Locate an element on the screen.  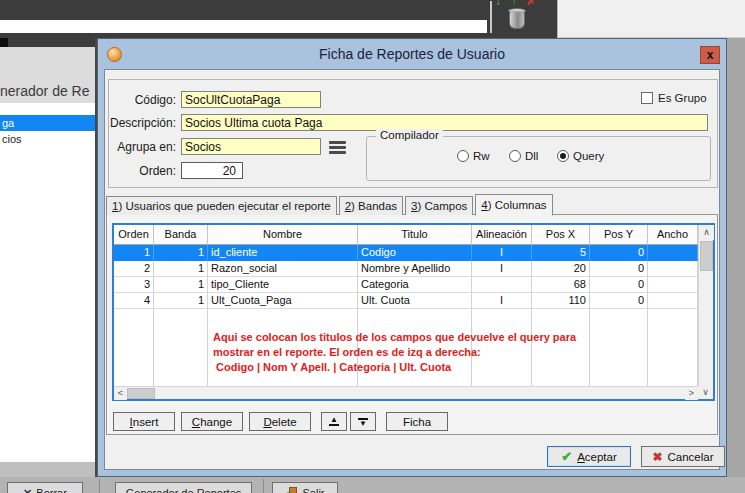
list-item: cios is located at coordinates (48, 139).